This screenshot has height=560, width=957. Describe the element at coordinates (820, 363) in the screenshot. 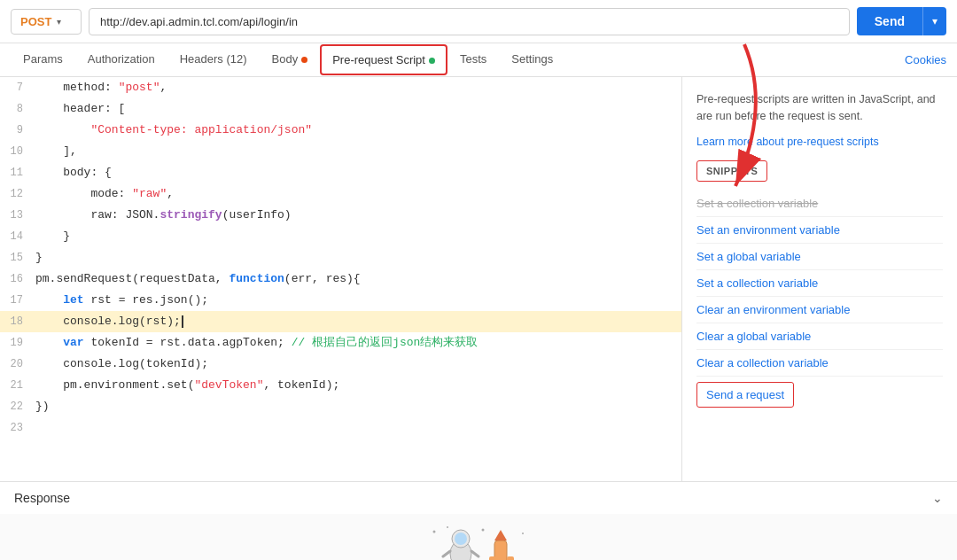

I see `snippet-clear-collection-var: Clear a collection variable` at that location.